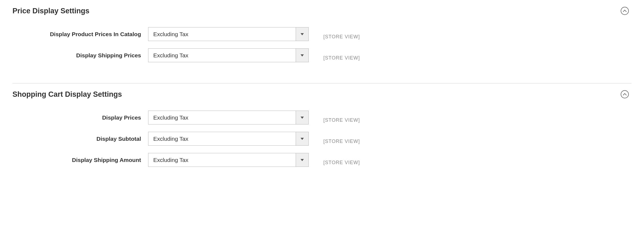  I want to click on field-row: Display Prices Excluding Tax [STORE VIEW…, so click(322, 117).